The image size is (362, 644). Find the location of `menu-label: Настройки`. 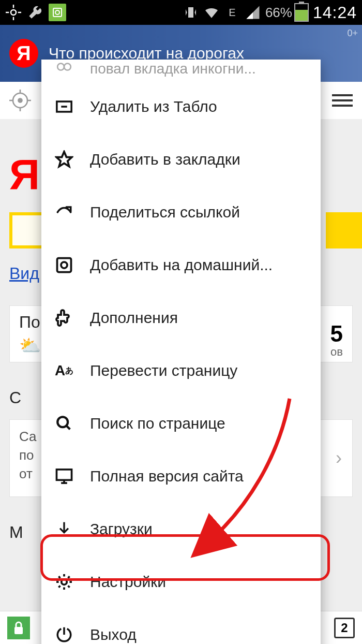

menu-label: Настройки is located at coordinates (128, 582).